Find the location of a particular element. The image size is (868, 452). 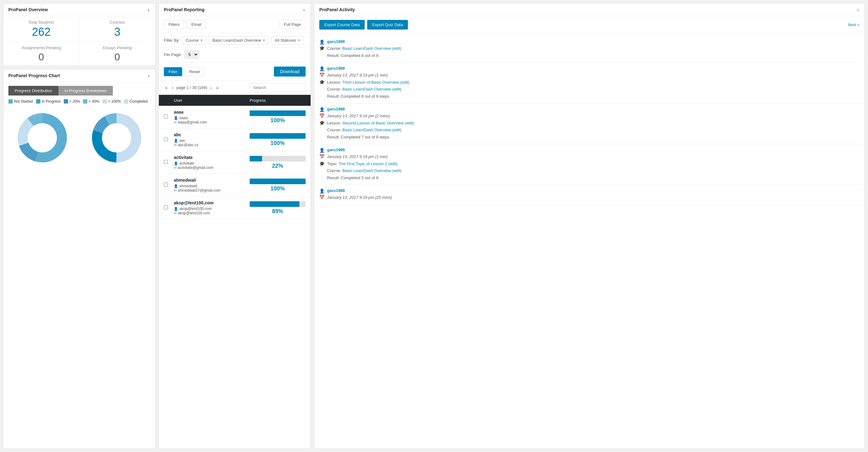

overview-header: ProPanel Overview ▲ is located at coordinates (79, 10).